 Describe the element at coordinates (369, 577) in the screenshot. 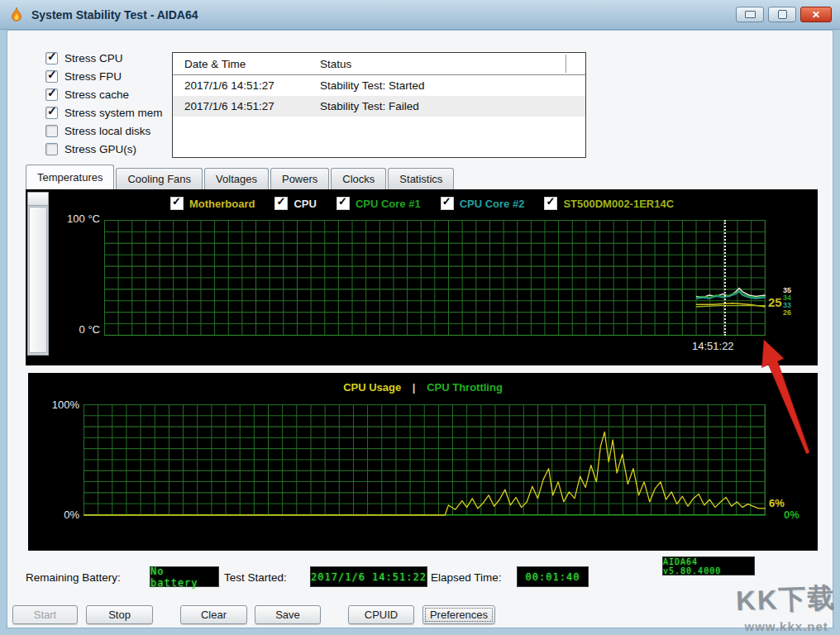

I see `test-started-lcd: 2017/1/6 14:51:22` at that location.